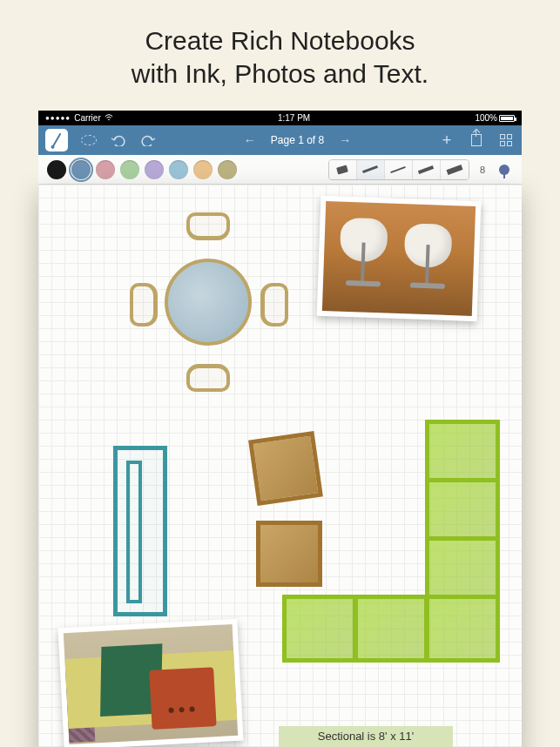 The height and width of the screenshot is (747, 560). I want to click on brush-width-segmented, so click(399, 170).